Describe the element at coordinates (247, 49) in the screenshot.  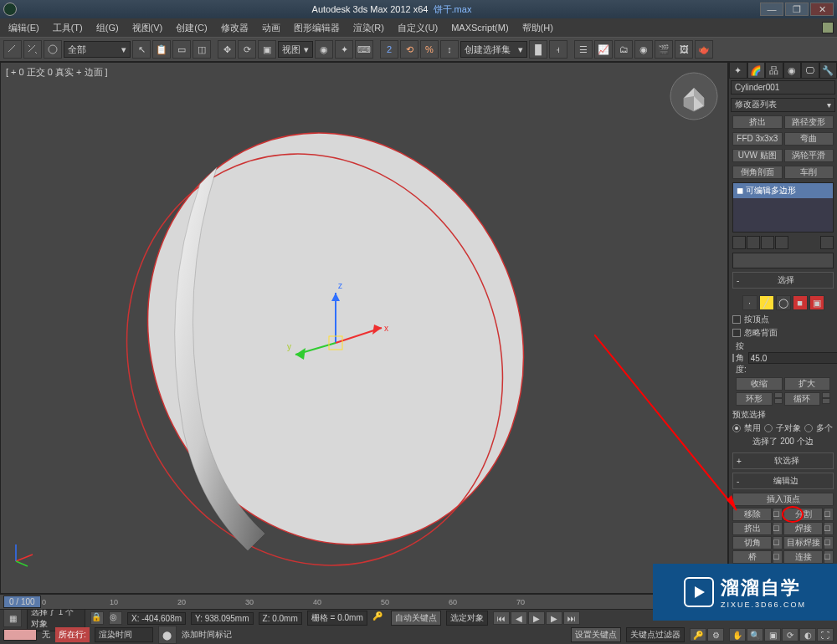
I see `rotate-icon: ⟳` at that location.